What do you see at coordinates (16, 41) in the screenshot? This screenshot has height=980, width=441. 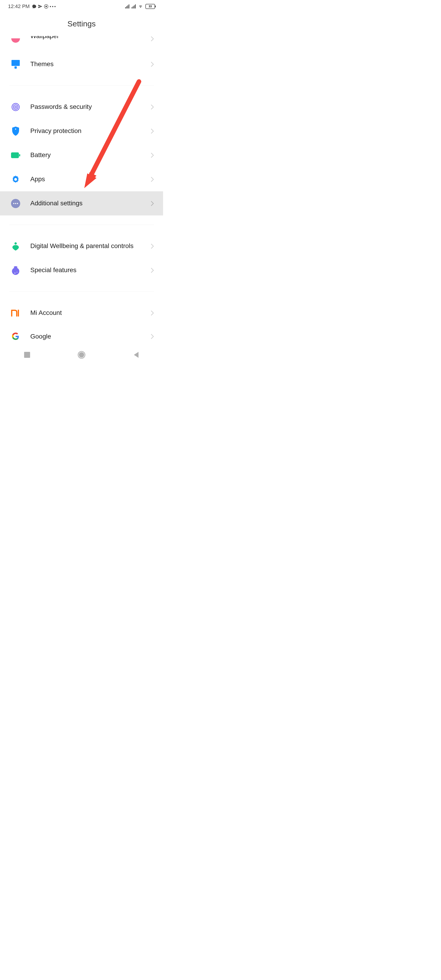 I see `wallpaper-icon` at bounding box center [16, 41].